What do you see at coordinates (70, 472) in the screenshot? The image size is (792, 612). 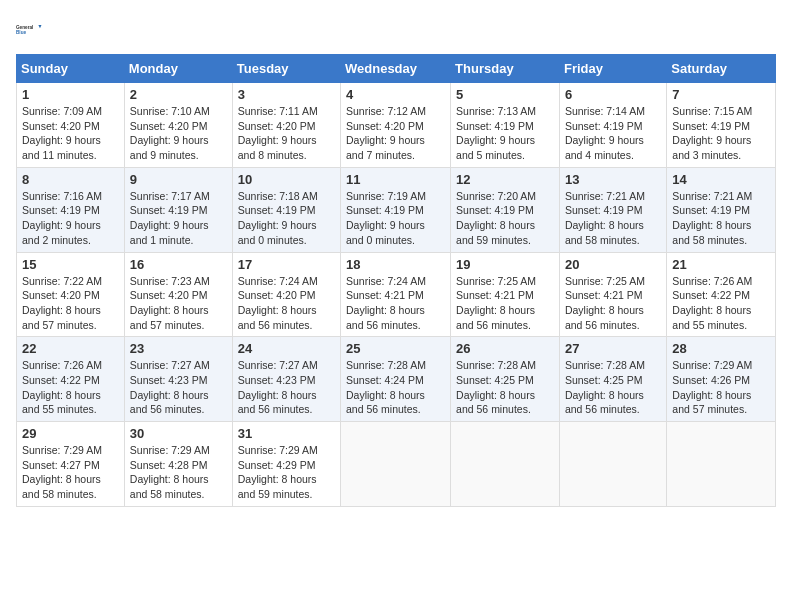 I see `cell-info: Sunrise: 7:29 AMSunset: 4:27 PMDaylight:…` at bounding box center [70, 472].